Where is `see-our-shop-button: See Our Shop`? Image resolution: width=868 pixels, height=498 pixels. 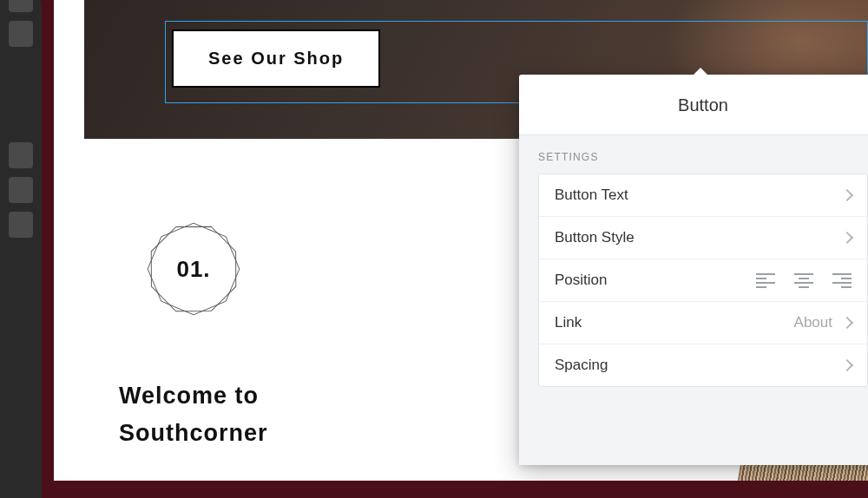 see-our-shop-button: See Our Shop is located at coordinates (276, 59).